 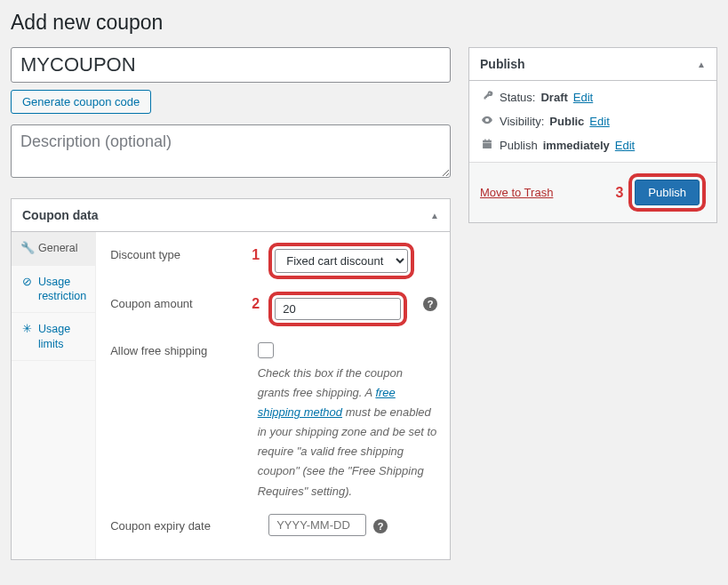 I want to click on schedule-edit-link: Edit, so click(x=625, y=146).